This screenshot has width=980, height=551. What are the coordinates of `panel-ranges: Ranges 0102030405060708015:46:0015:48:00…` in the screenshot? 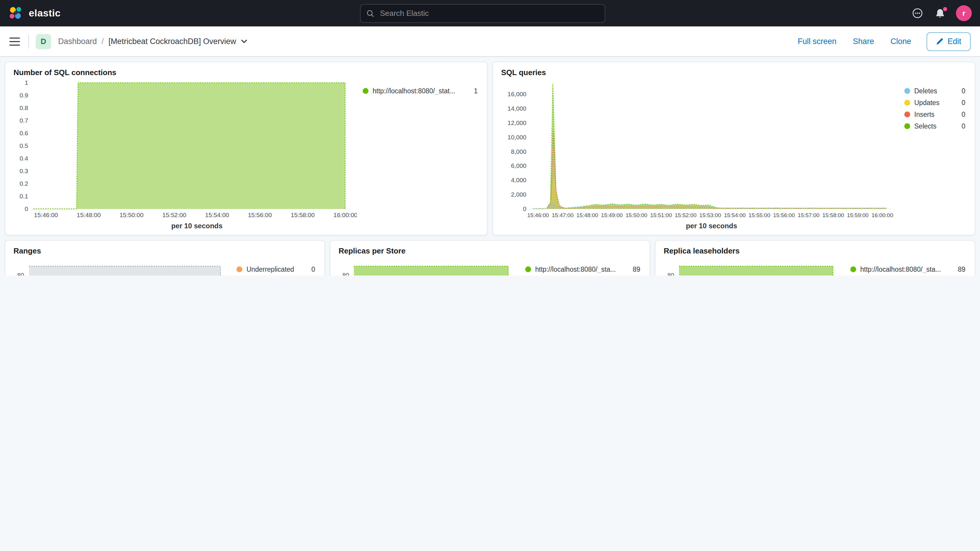 It's located at (165, 258).